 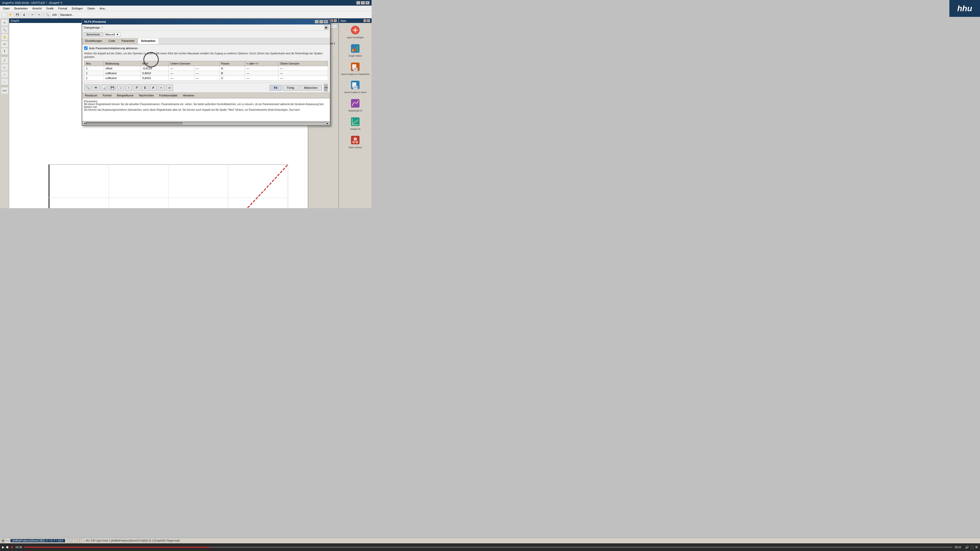 What do you see at coordinates (48, 15) in the screenshot?
I see `zoom-in-btn: 🔍` at bounding box center [48, 15].